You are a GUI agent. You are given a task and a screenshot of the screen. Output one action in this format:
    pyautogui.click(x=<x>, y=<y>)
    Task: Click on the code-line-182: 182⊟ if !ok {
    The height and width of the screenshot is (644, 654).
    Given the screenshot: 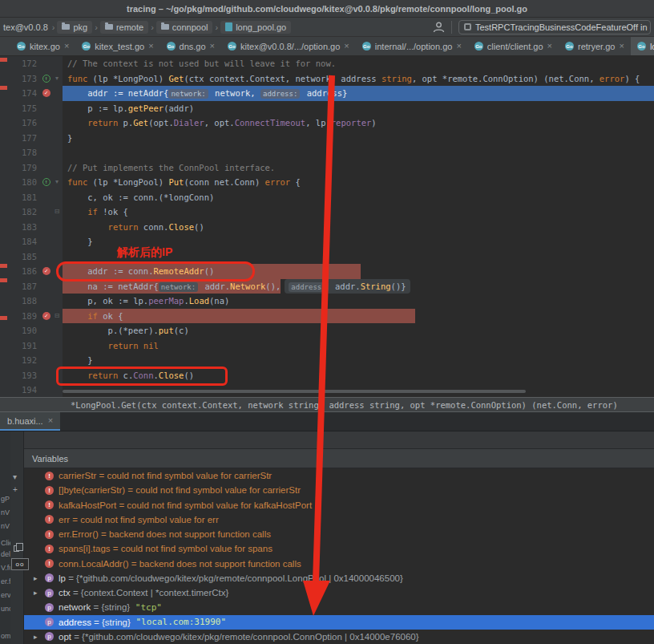 What is the action you would take?
    pyautogui.click(x=327, y=212)
    